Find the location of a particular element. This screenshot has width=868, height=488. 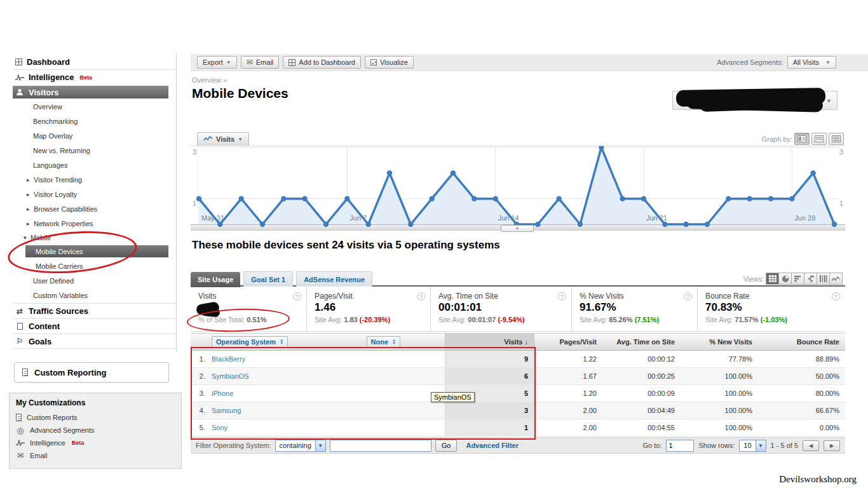

scorecard-bounce-rate: Bounce Rate ? 70.83% Site Avg: 71.57% (-… is located at coordinates (771, 309).